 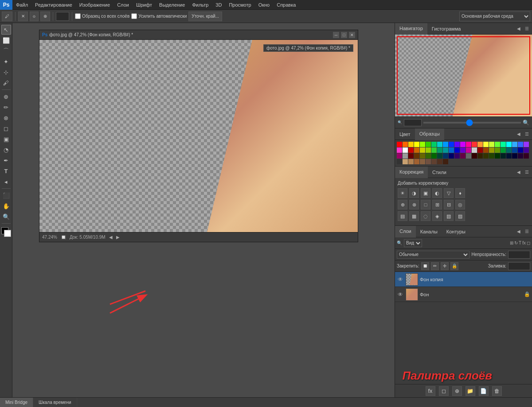 I want to click on tab-styles: Стили, so click(x=439, y=172).